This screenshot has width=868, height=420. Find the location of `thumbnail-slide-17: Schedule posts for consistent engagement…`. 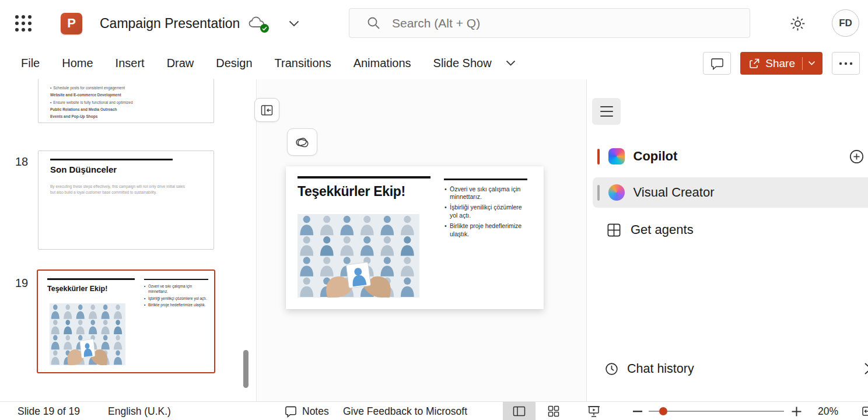

thumbnail-slide-17: Schedule posts for consistent engagement… is located at coordinates (126, 101).